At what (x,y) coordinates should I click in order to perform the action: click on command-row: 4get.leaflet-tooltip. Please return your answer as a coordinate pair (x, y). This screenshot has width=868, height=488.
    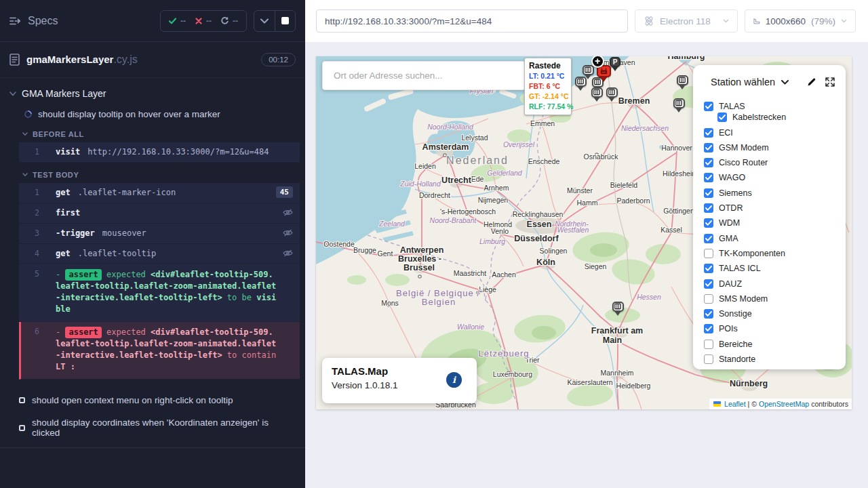
    Looking at the image, I should click on (159, 254).